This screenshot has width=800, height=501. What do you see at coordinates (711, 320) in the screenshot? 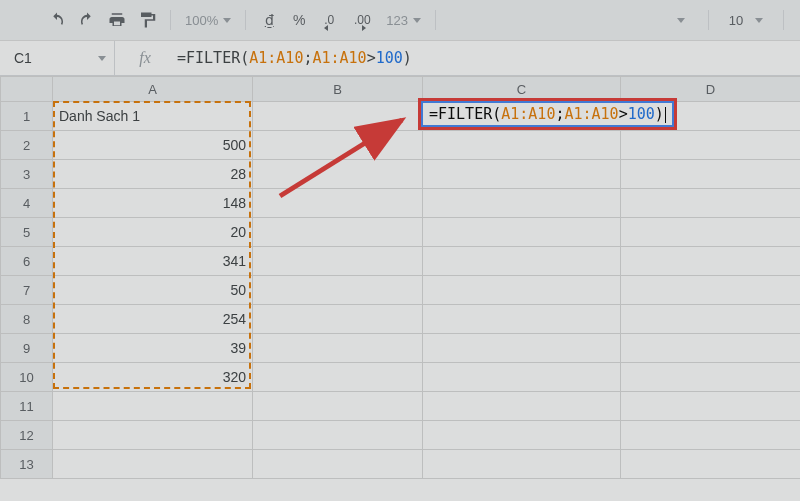
I see `cell-D8` at bounding box center [711, 320].